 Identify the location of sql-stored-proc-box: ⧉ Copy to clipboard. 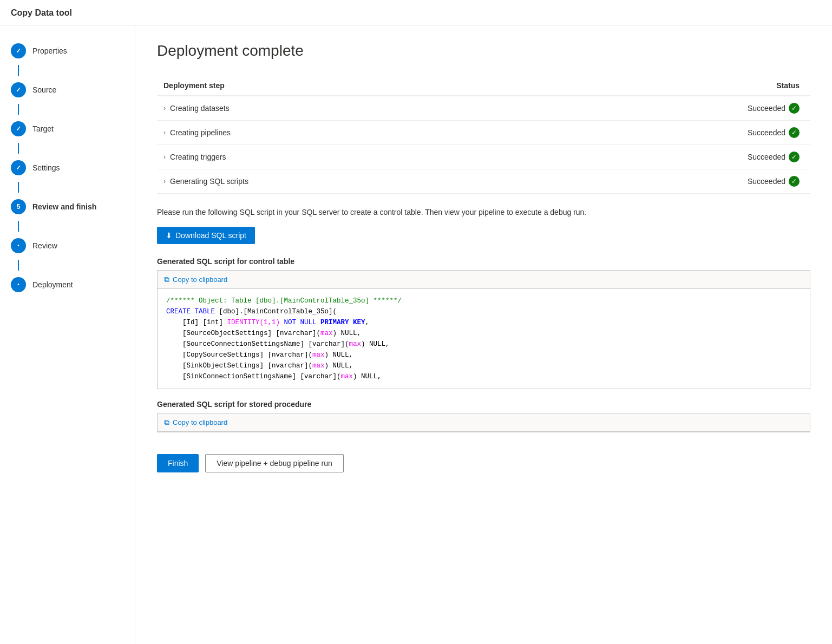
(484, 423).